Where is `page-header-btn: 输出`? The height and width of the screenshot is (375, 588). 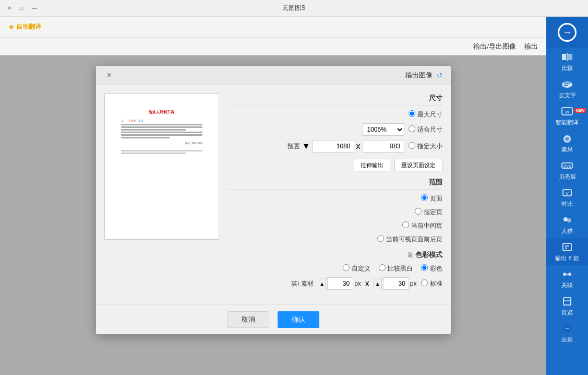 page-header-btn: 输出 is located at coordinates (531, 46).